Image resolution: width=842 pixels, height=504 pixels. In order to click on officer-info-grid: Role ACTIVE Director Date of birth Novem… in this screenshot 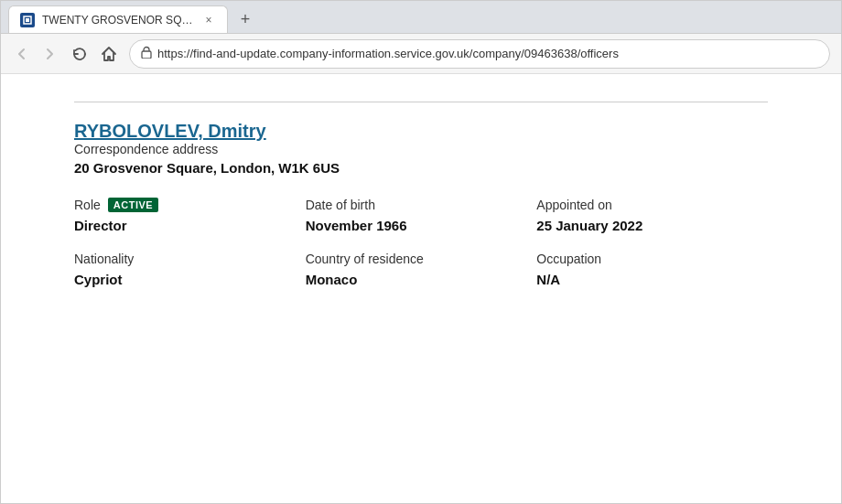, I will do `click(421, 216)`.